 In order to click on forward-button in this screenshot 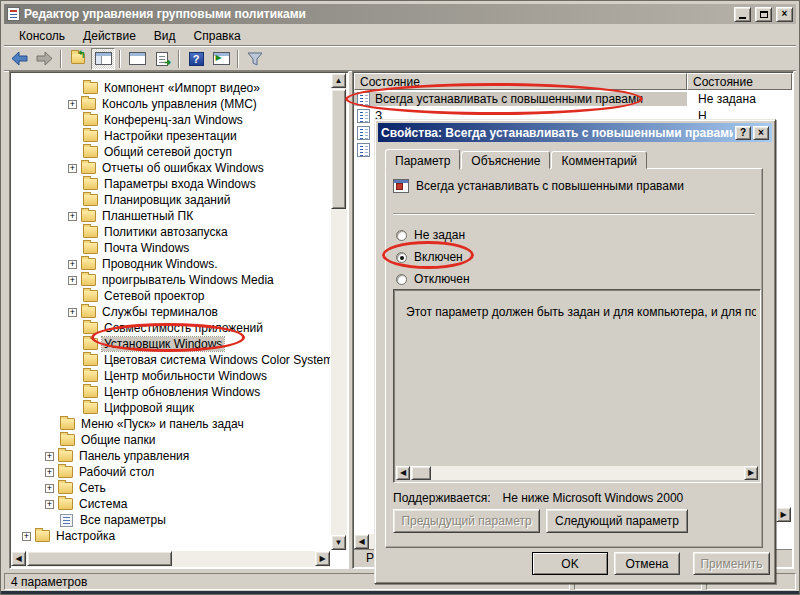, I will do `click(44, 59)`.